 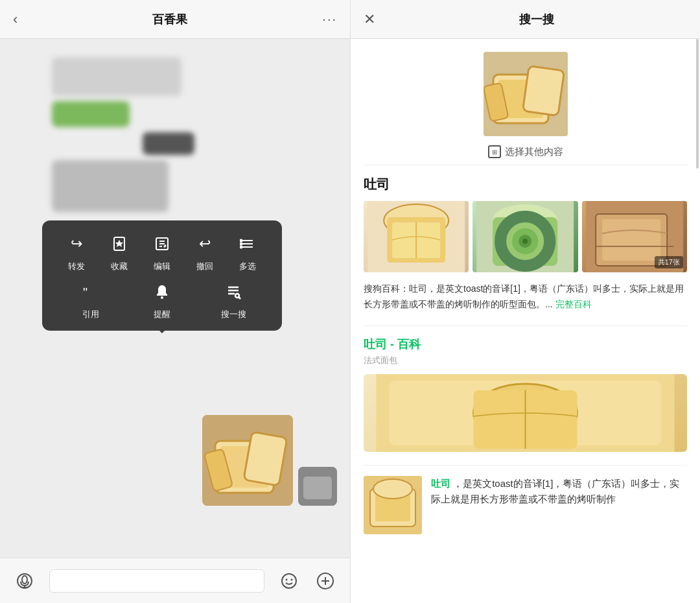 I want to click on undo-icon: ↩, so click(x=205, y=244).